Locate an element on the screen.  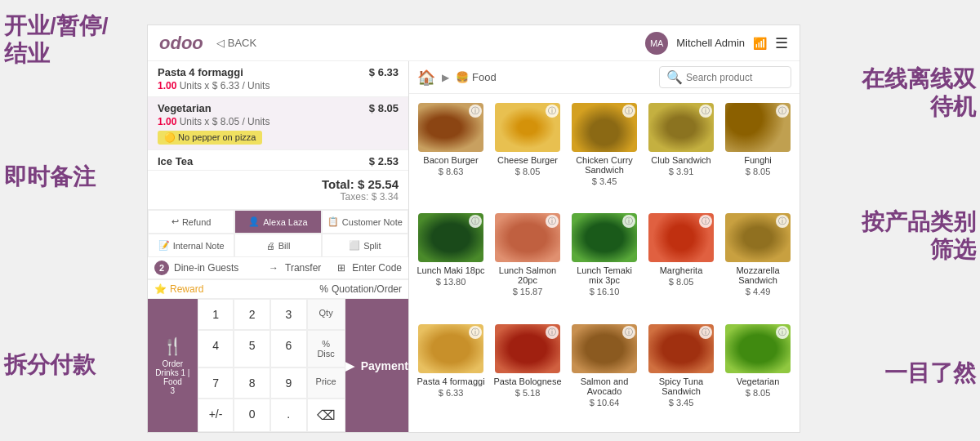
product-name: Margherita is located at coordinates (681, 270).